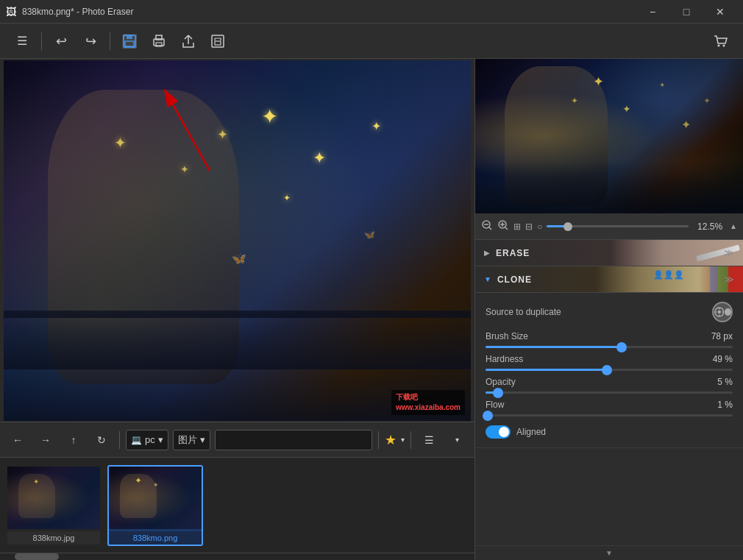 This screenshot has width=743, height=560. What do you see at coordinates (503, 227) in the screenshot?
I see `zoom-in-icon` at bounding box center [503, 227].